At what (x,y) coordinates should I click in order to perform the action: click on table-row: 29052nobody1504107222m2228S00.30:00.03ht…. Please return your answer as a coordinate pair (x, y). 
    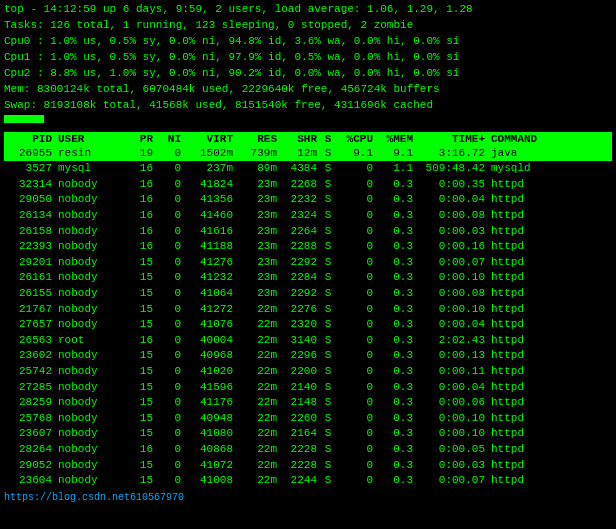
    Looking at the image, I should click on (308, 466).